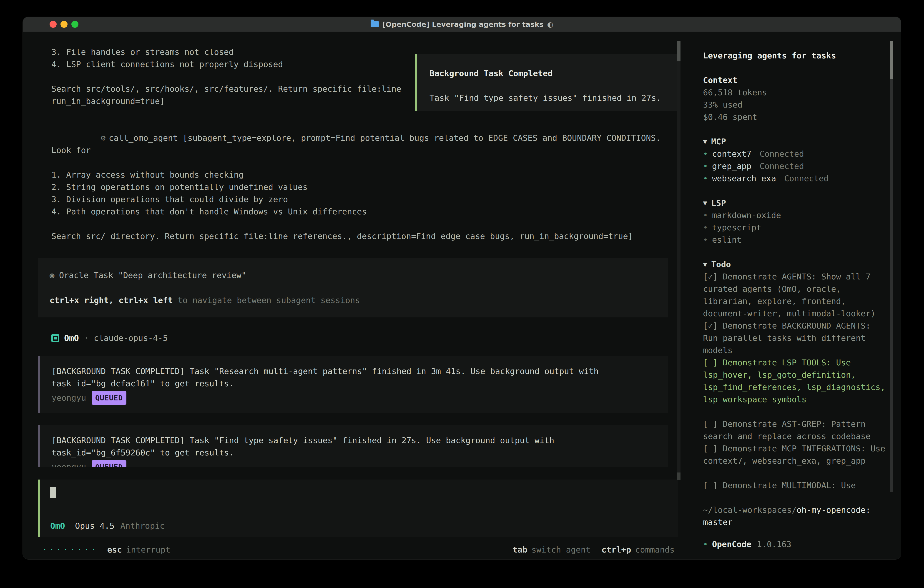 Image resolution: width=924 pixels, height=588 pixels. Describe the element at coordinates (789, 338) in the screenshot. I see `todo-text: Demonstrate BACKGROUND AGENTS: Run paral…` at that location.